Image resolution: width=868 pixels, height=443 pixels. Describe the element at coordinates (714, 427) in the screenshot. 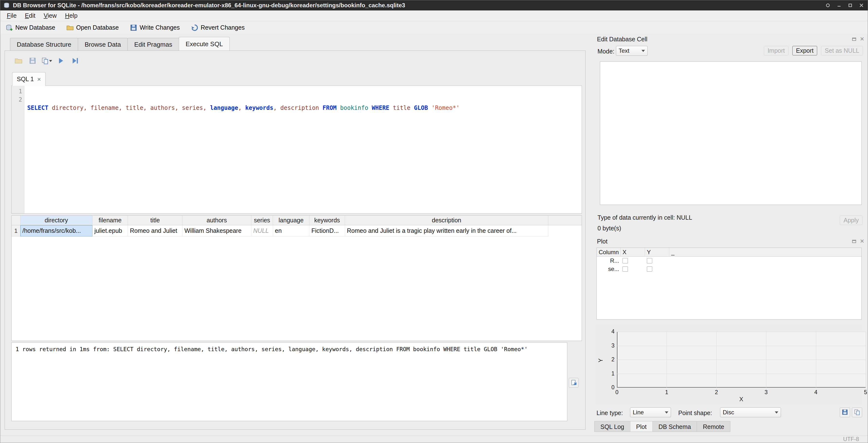

I see `dock-tab-remote: Remote` at that location.